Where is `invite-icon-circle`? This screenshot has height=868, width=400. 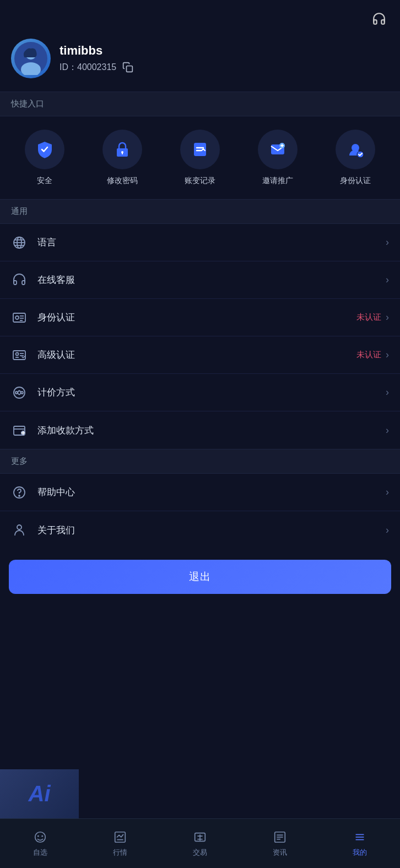
invite-icon-circle is located at coordinates (278, 149).